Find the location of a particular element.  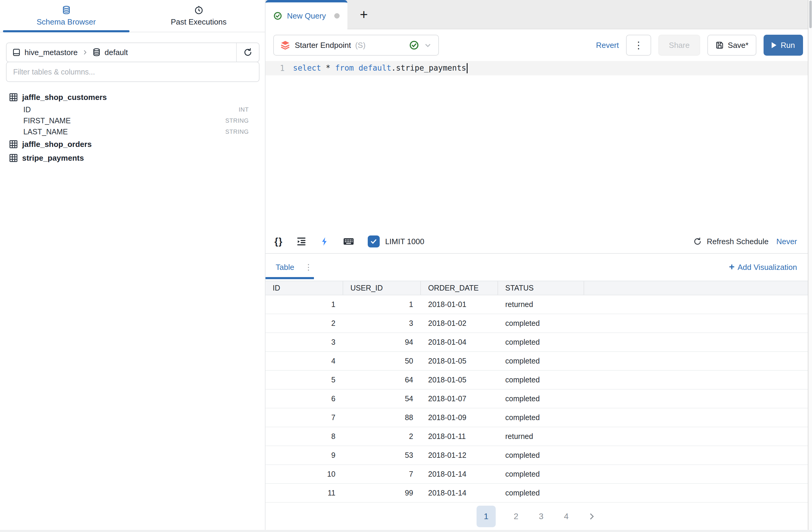

schema-table-item: stripe_payments is located at coordinates (132, 158).